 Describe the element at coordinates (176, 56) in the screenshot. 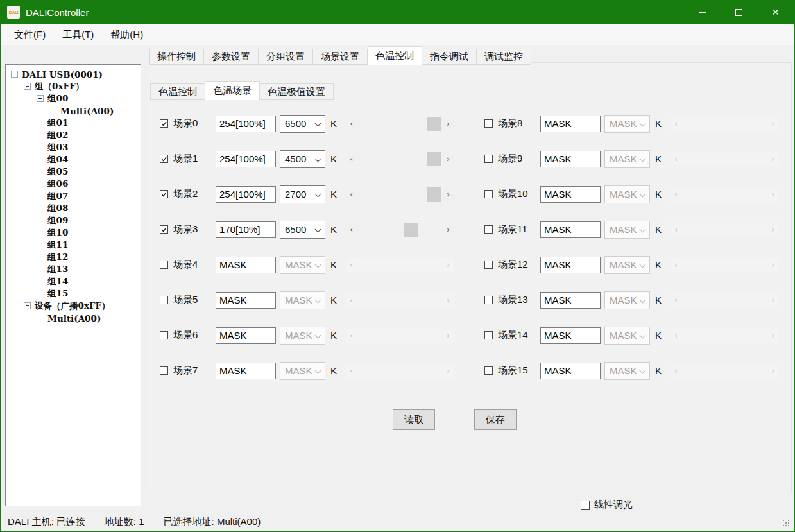

I see `main-tab: 操作控制` at that location.